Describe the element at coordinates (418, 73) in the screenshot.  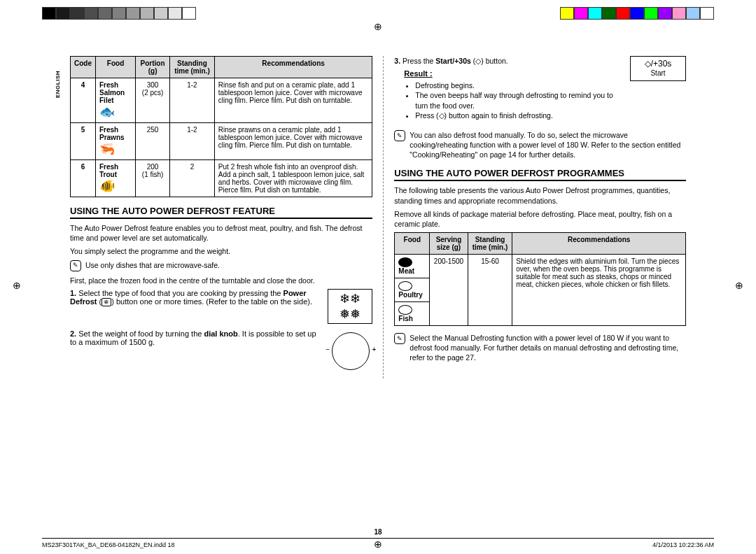
I see `result-label: Result :` at that location.